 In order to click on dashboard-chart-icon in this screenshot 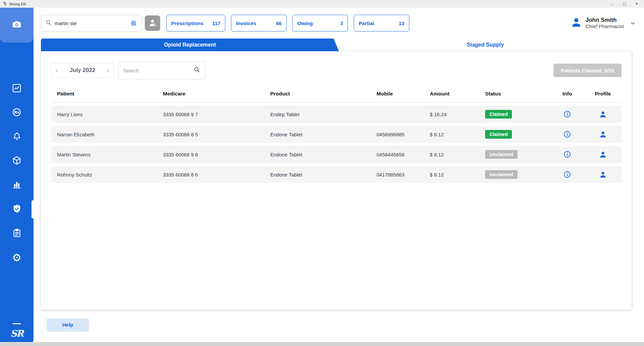, I will do `click(17, 89)`.